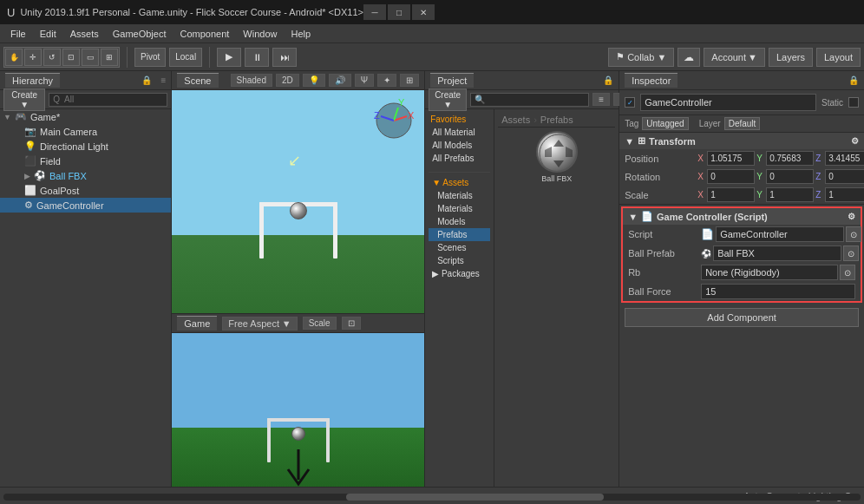  What do you see at coordinates (789, 177) in the screenshot?
I see `rot-y-input` at bounding box center [789, 177].